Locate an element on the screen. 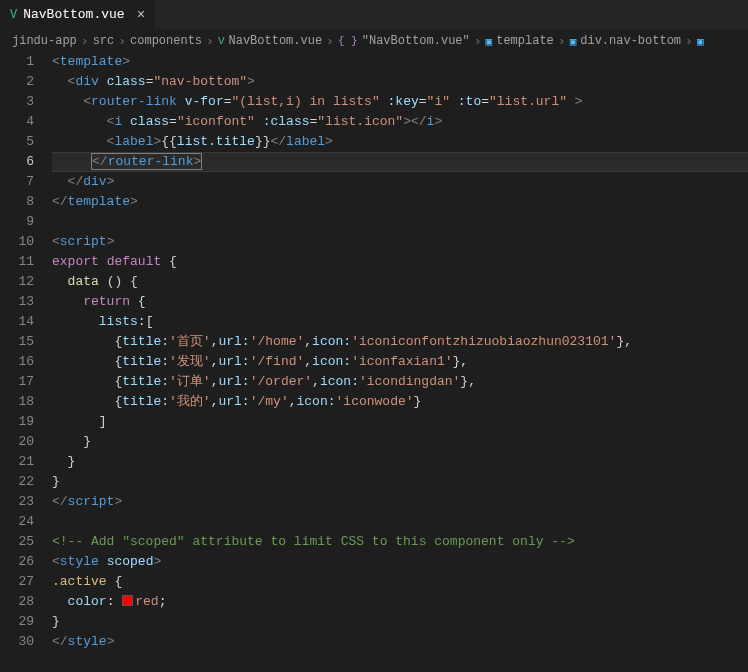 This screenshot has height=672, width=748. breadcrumb-item: ▣div.nav-bottom is located at coordinates (626, 41).